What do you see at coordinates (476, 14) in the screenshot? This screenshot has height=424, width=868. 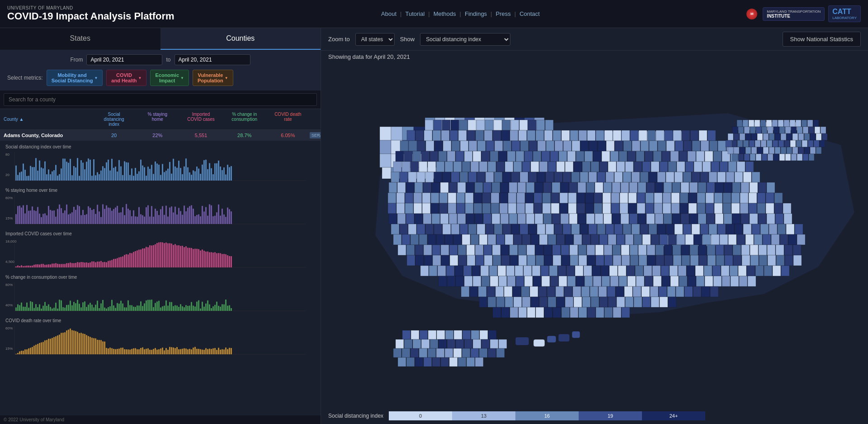 I see `nav-findings: Findings` at bounding box center [476, 14].